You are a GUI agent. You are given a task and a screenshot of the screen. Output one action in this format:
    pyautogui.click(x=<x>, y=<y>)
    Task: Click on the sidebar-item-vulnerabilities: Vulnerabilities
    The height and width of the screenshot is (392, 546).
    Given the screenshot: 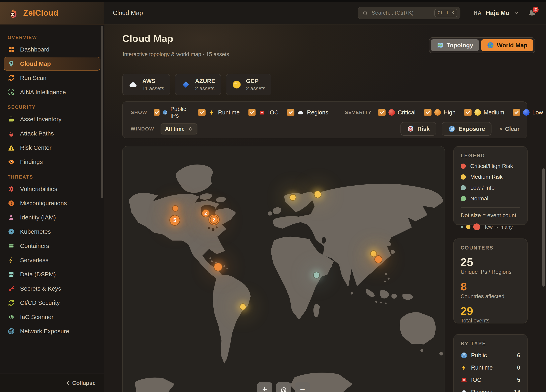 What is the action you would take?
    pyautogui.click(x=52, y=189)
    